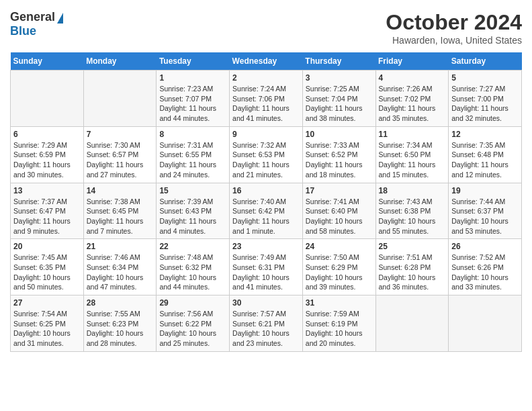  What do you see at coordinates (266, 78) in the screenshot?
I see `day-number: 2` at bounding box center [266, 78].